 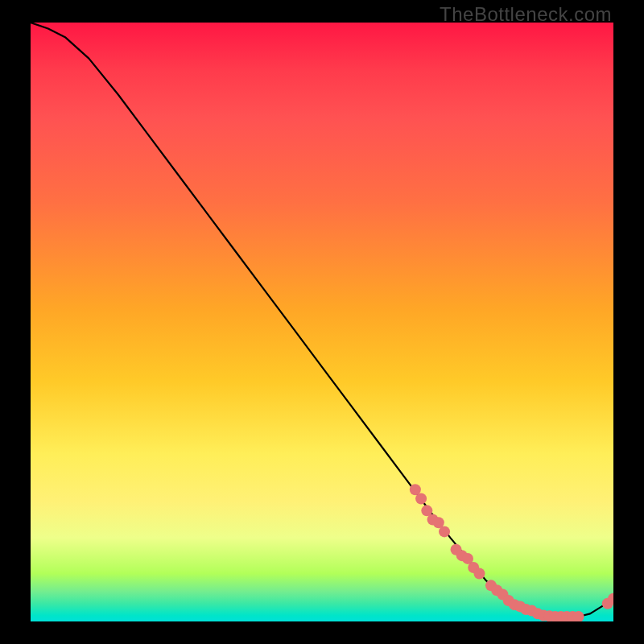 I want to click on watermark-label: TheBottleneck.com, so click(x=526, y=14).